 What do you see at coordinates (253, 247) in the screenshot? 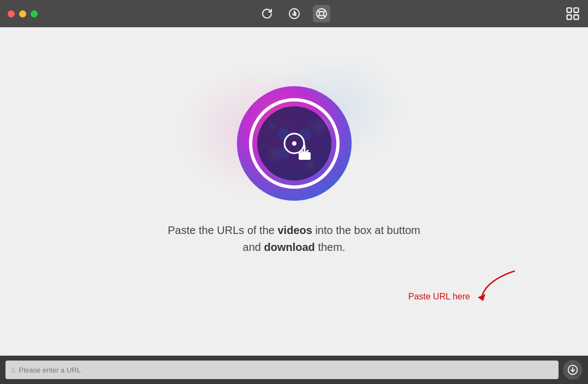
I see `desc-line2-prefix: and` at bounding box center [253, 247].